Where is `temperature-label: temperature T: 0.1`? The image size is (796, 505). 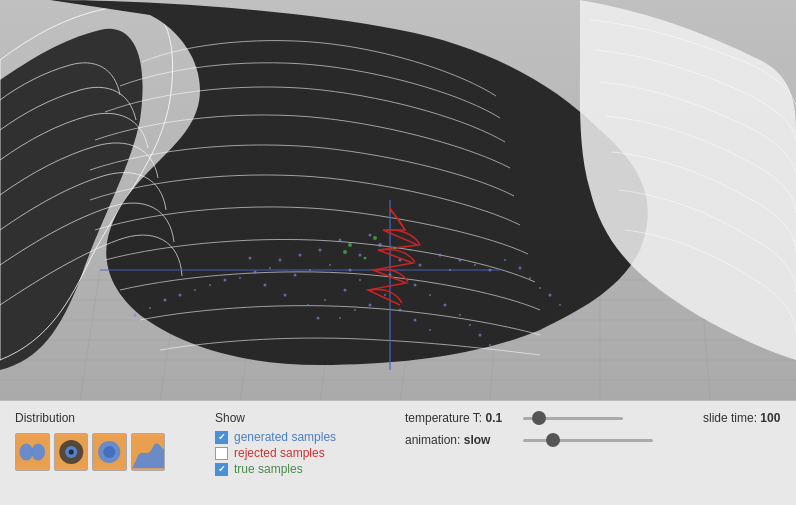 temperature-label: temperature T: 0.1 is located at coordinates (460, 418).